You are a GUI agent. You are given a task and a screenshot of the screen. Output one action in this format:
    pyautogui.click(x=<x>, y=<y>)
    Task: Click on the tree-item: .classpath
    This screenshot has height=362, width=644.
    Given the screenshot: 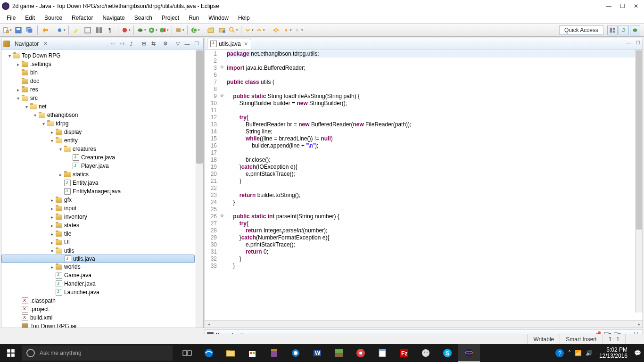 What is the action you would take?
    pyautogui.click(x=102, y=301)
    